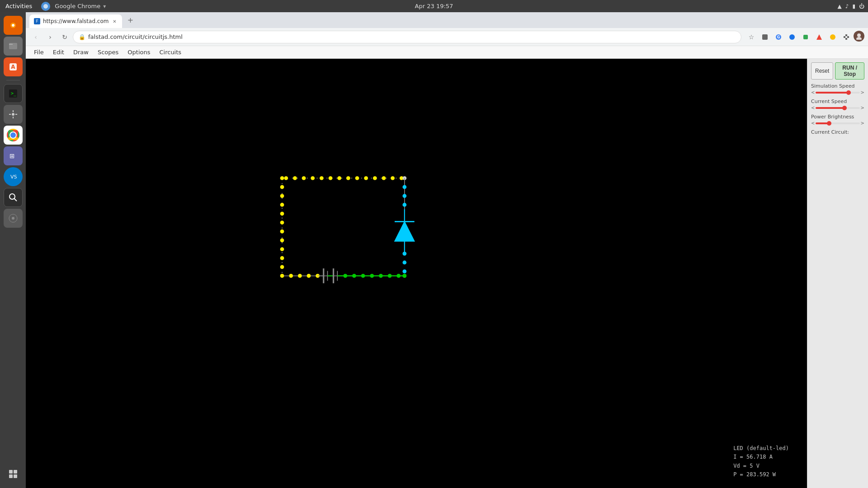 The height and width of the screenshot is (488, 868). I want to click on new-tab-button: +, so click(130, 20).